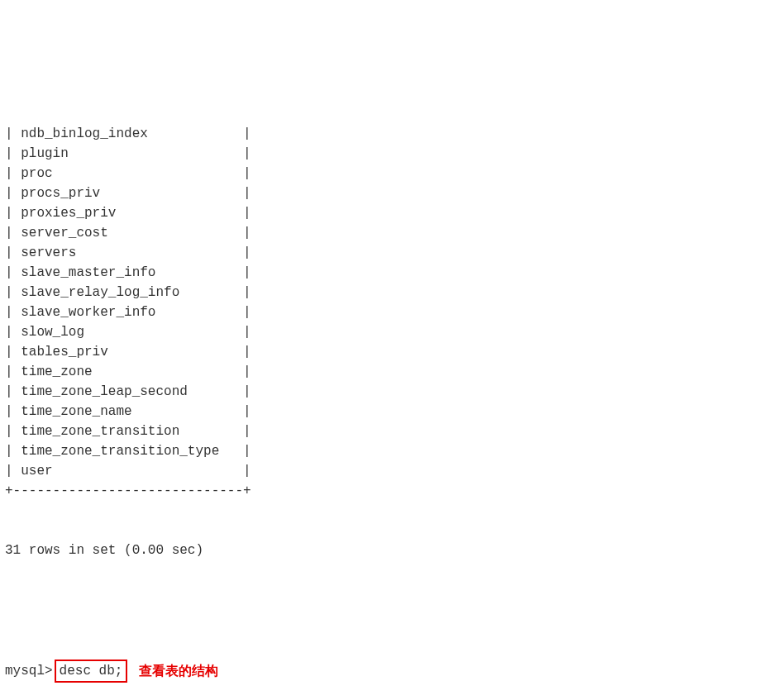  Describe the element at coordinates (389, 193) in the screenshot. I see `table-list-row: | procs_priv |` at that location.